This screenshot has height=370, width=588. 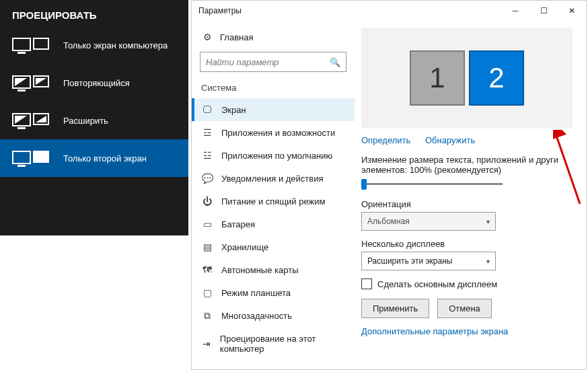 What do you see at coordinates (279, 133) in the screenshot?
I see `nav-item-label: Приложения и возможности` at bounding box center [279, 133].